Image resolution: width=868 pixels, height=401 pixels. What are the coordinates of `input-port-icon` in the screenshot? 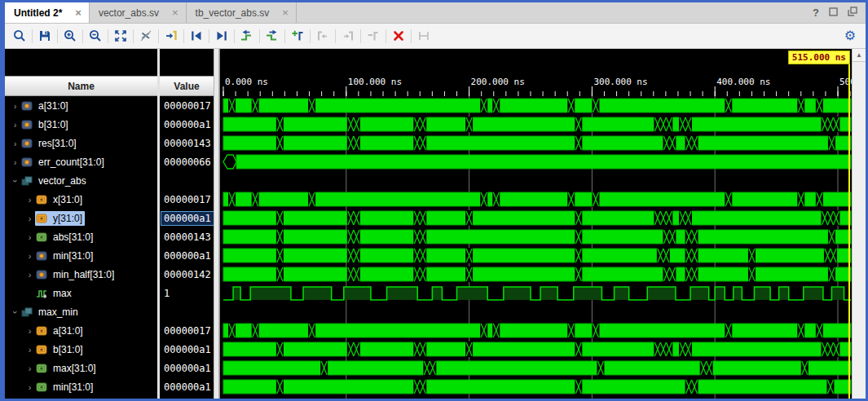 It's located at (42, 218).